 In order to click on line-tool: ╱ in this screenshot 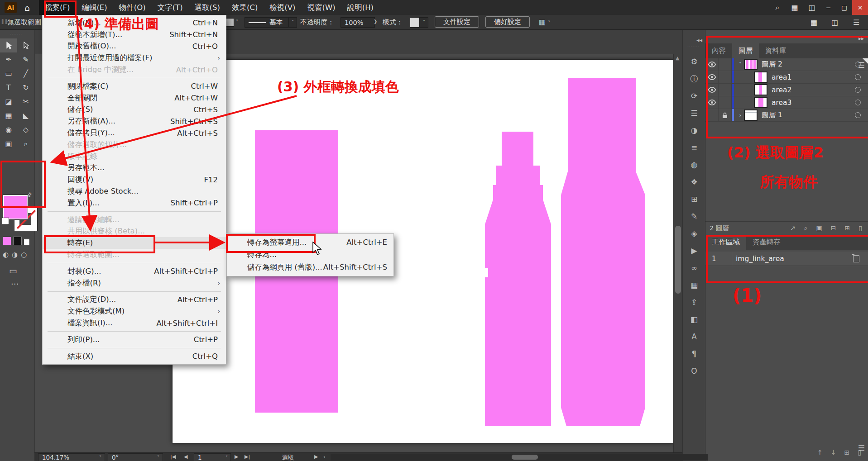, I will do `click(26, 73)`.